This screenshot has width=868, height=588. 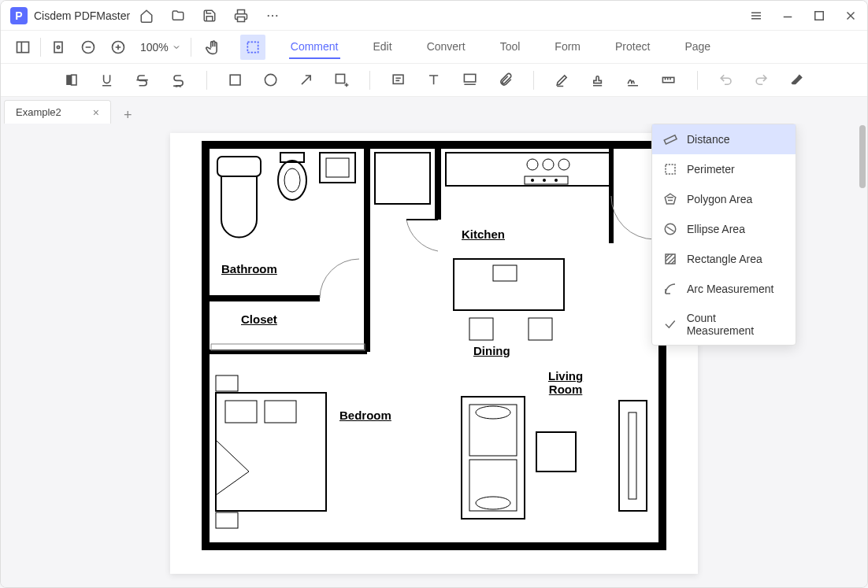 I want to click on sidebar-toggle-icon, so click(x=23, y=47).